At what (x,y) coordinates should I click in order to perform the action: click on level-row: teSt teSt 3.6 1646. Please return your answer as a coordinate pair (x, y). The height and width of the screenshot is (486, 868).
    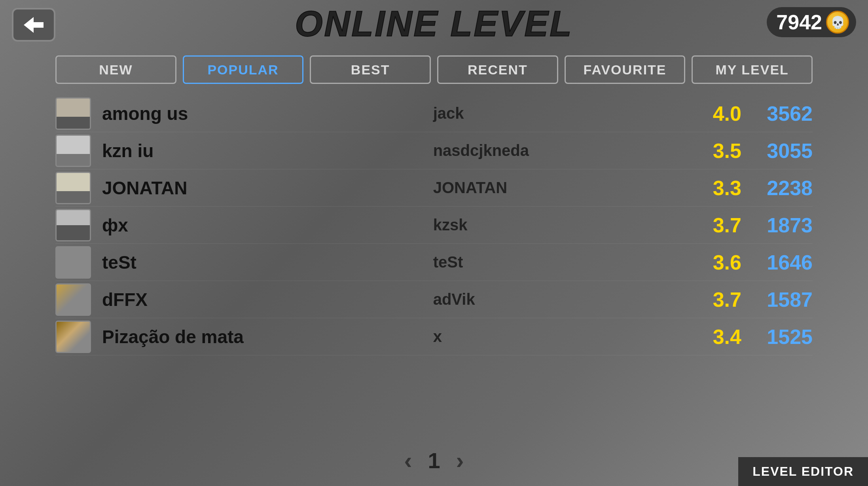
    Looking at the image, I should click on (434, 262).